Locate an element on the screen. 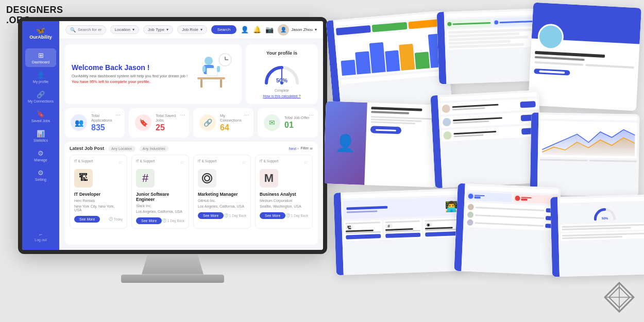  sidebar-item-profile: 👤 My profile is located at coordinates (41, 77).